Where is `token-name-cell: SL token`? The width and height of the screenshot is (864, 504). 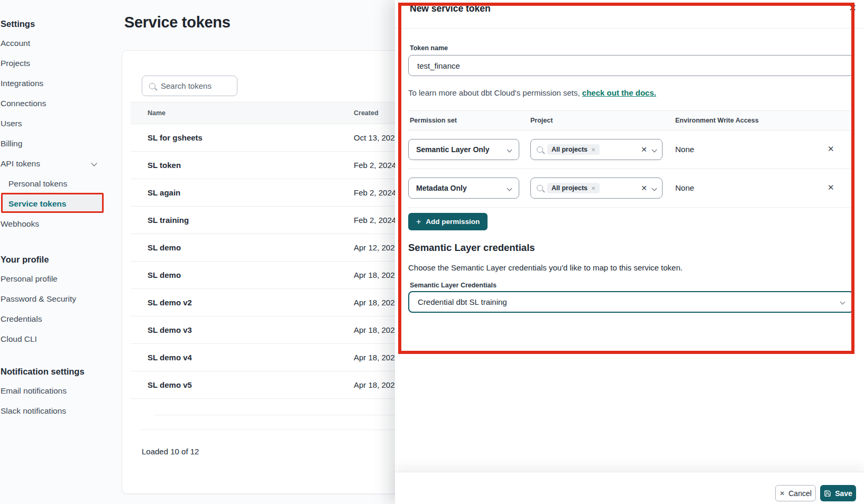
token-name-cell: SL token is located at coordinates (164, 165).